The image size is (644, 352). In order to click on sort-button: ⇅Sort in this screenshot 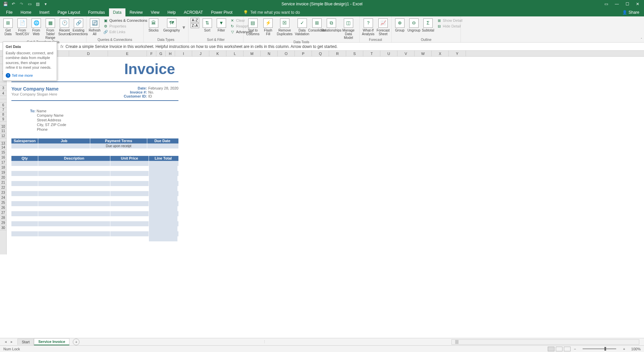, I will do `click(207, 25)`.